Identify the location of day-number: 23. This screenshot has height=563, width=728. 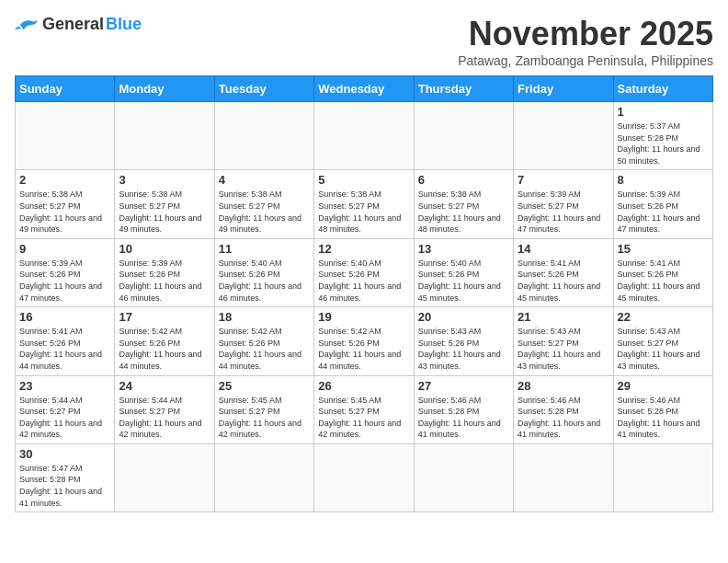
(64, 386).